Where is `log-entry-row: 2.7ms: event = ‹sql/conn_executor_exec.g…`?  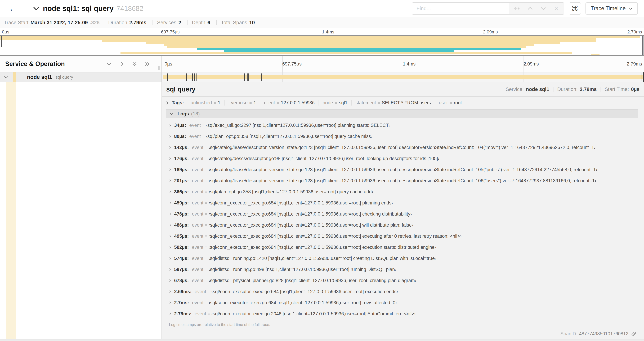 log-entry-row: 2.7ms: event = ‹sql/conn_executor_exec.g… is located at coordinates (402, 303).